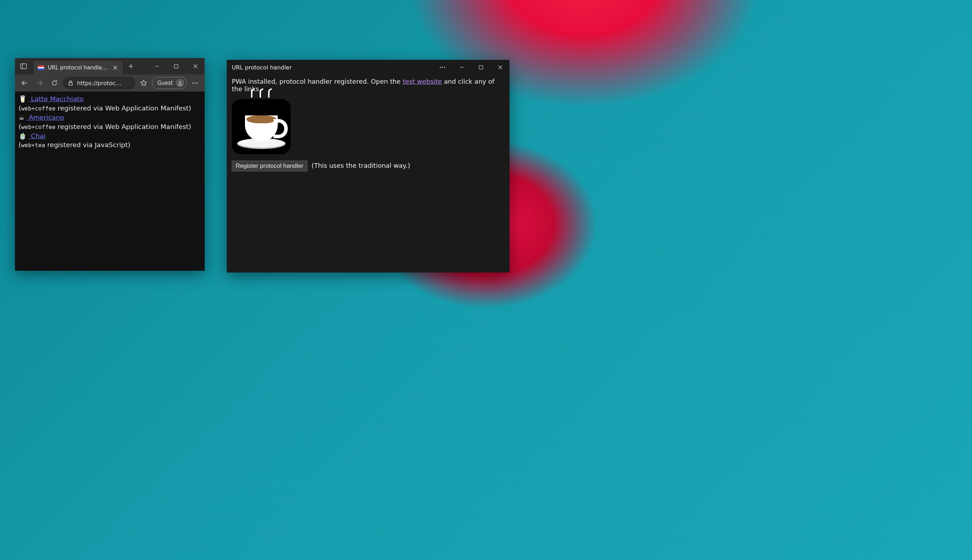  What do you see at coordinates (110, 145) in the screenshot?
I see `link-note: (web+tea registered via JavaScript)` at bounding box center [110, 145].